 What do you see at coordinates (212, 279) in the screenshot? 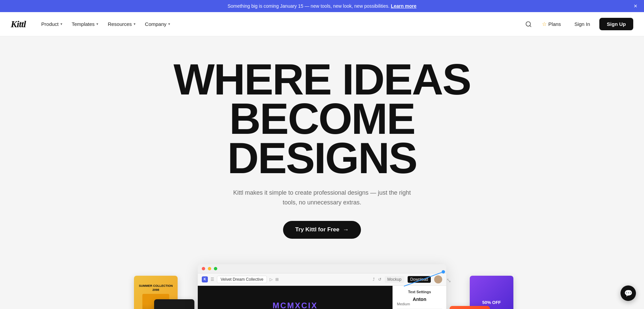
I see `hamburger-icon: ☰` at bounding box center [212, 279].